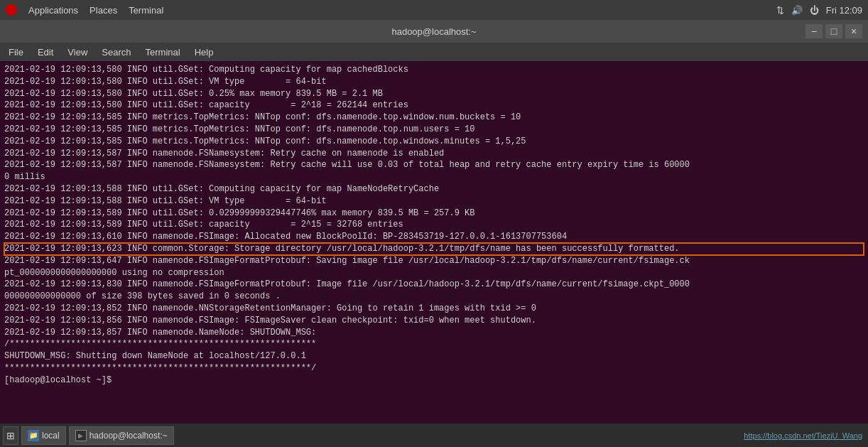 The width and height of the screenshot is (868, 447). What do you see at coordinates (434, 435) in the screenshot?
I see `taskbar: ⊞ 📁 local ▶ hadoop@localhost:~ https://b…` at bounding box center [434, 435].